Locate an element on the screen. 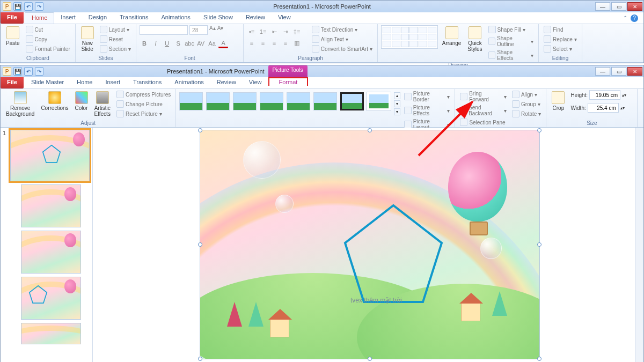  reset-picture-button: Reset Picture ▾ is located at coordinates (144, 114).